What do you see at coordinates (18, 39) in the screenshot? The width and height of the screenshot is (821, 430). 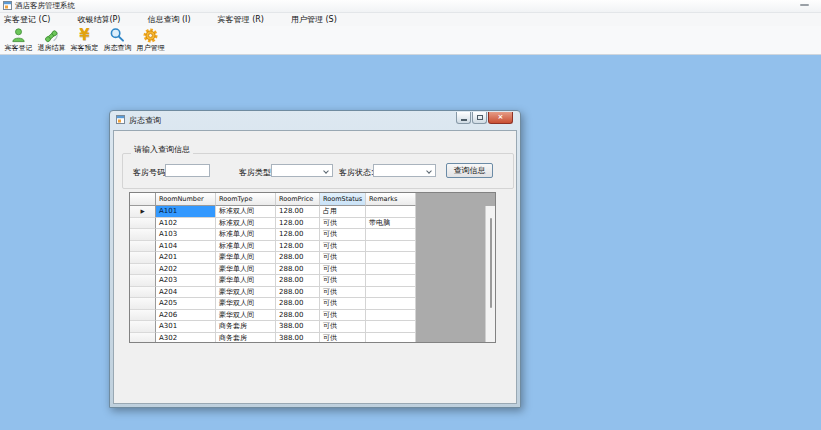 I see `toolbar-button-guest-register: 宾客登记` at bounding box center [18, 39].